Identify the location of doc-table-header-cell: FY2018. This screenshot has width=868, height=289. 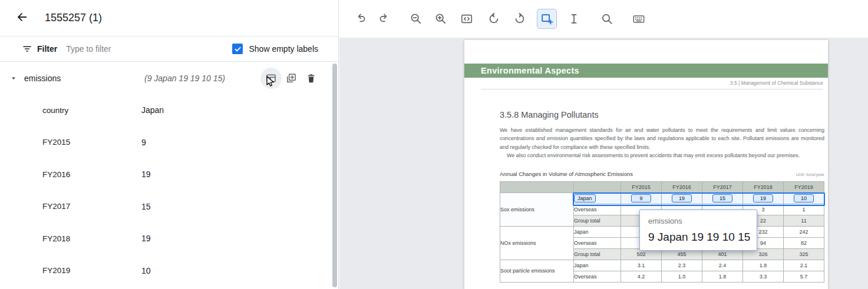
(764, 187).